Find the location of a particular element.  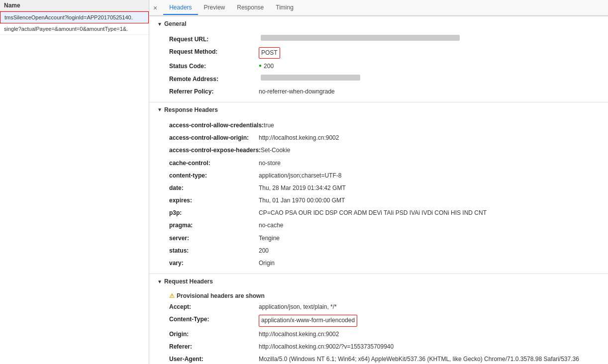

req-row-0: Accept: application/json, text/plain, */… is located at coordinates (379, 307).